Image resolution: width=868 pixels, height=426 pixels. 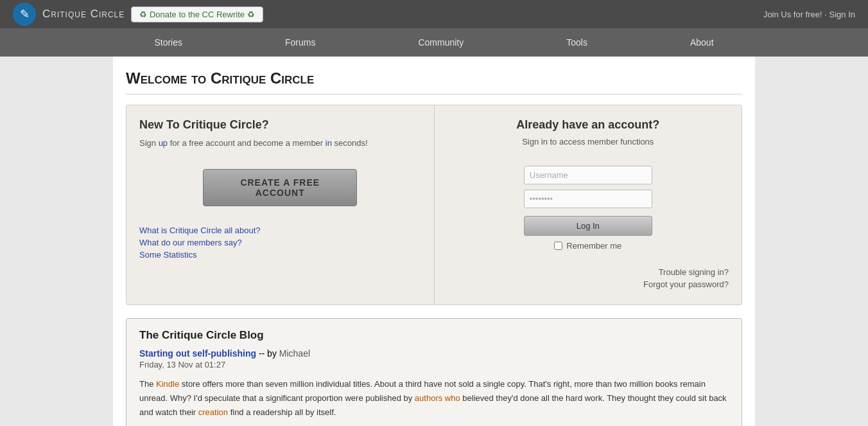 I want to click on signup-link: up, so click(x=163, y=143).